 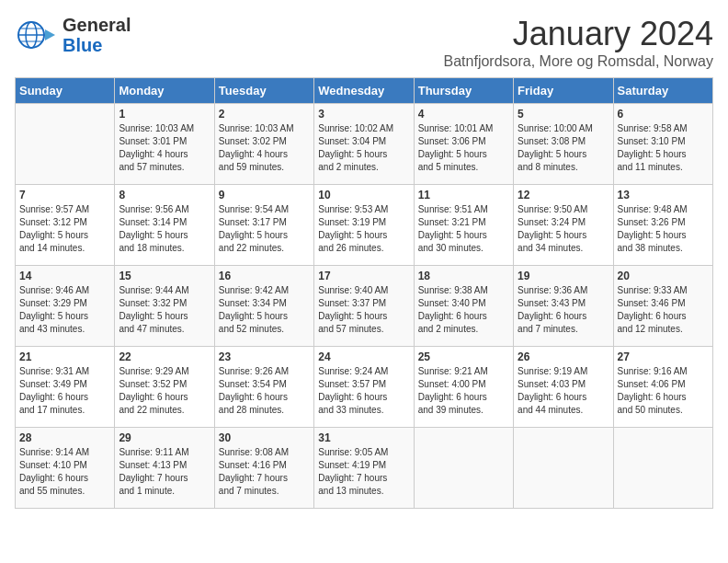 What do you see at coordinates (664, 114) in the screenshot?
I see `day-number: 6` at bounding box center [664, 114].